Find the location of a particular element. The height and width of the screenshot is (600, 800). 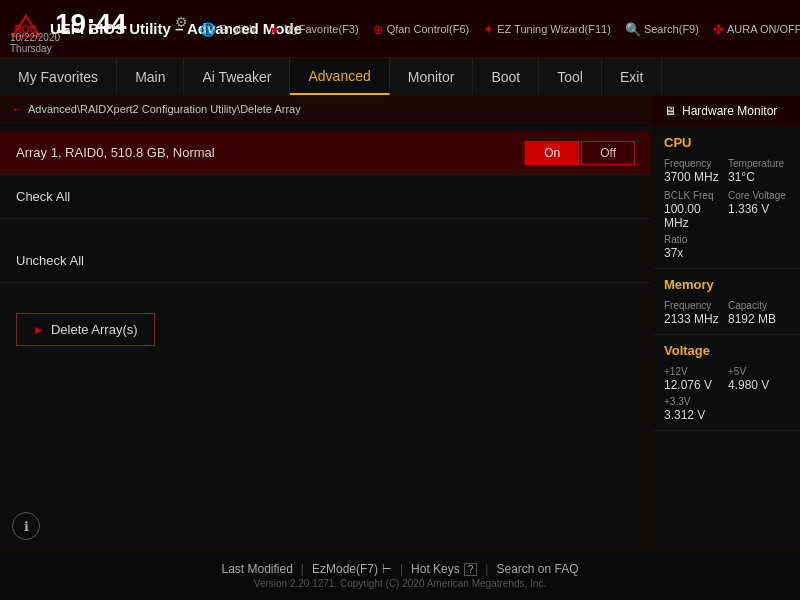

mem-freq-item: Frequency 2133 MHz is located at coordinates (694, 313).